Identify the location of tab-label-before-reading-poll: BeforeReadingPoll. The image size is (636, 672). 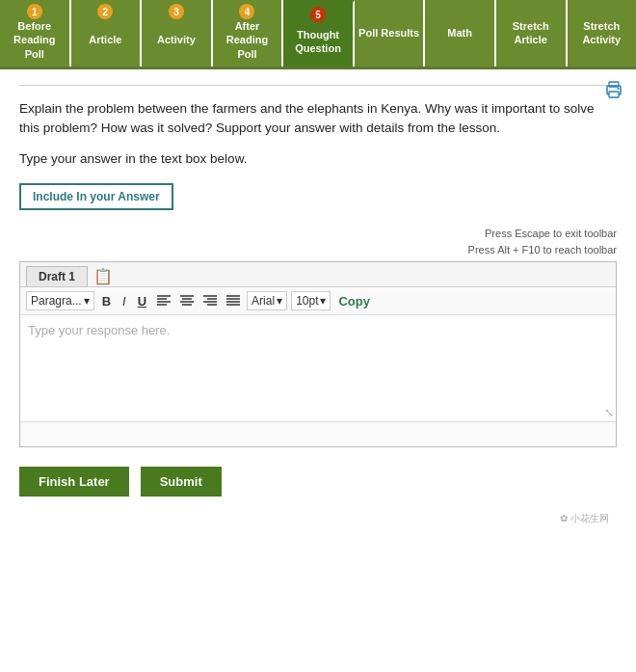
(35, 40).